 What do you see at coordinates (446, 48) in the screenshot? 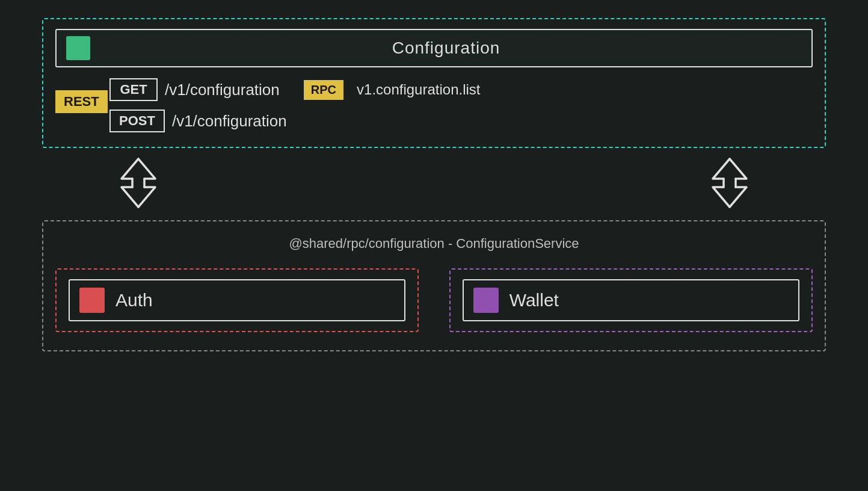
I see `configuration-title: Configuration` at bounding box center [446, 48].